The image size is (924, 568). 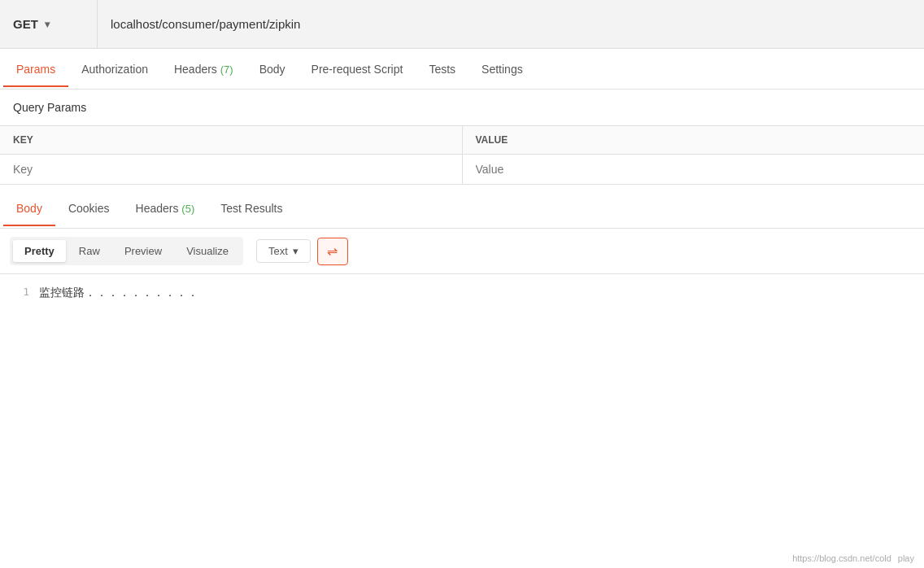 What do you see at coordinates (462, 251) in the screenshot?
I see `format-bar: Pretty Raw Preview Visualize Text ▾ ⇌` at bounding box center [462, 251].